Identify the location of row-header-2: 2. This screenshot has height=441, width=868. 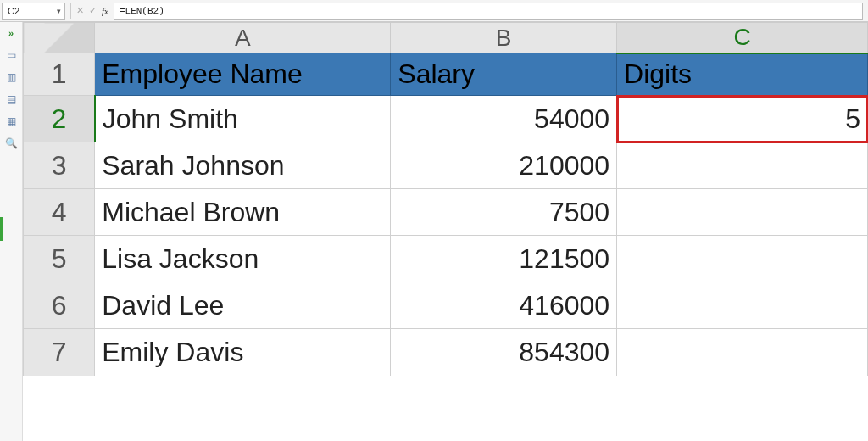
(59, 119).